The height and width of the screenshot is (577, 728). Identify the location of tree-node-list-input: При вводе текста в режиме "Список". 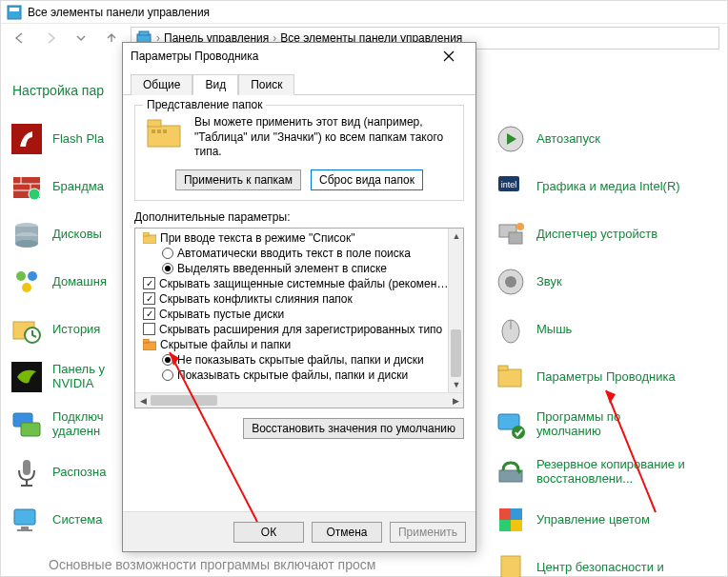
(299, 238).